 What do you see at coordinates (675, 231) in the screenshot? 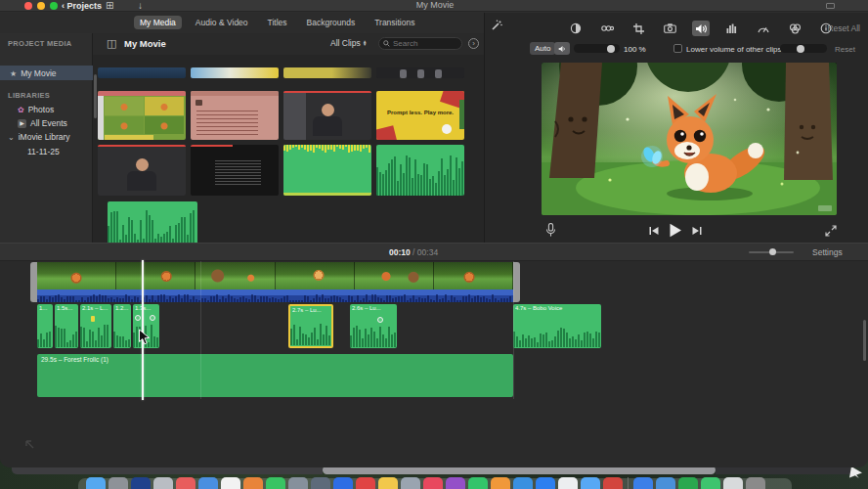
I see `play-icon` at bounding box center [675, 231].